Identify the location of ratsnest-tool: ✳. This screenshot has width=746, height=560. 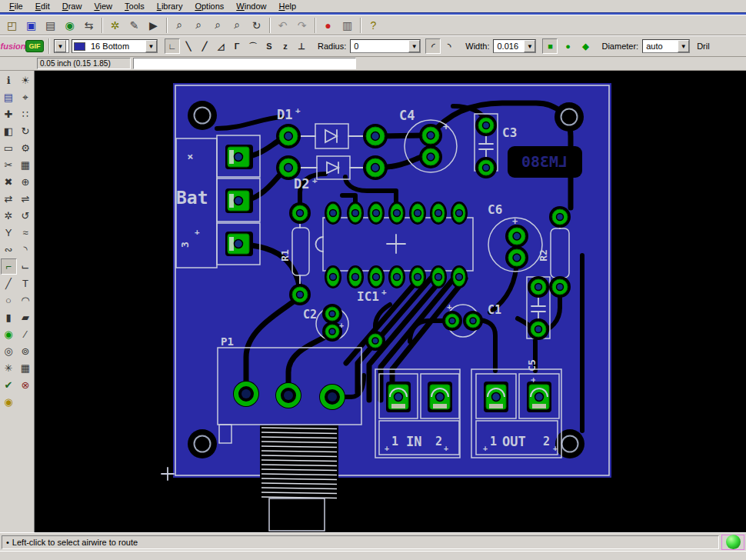
(9, 368).